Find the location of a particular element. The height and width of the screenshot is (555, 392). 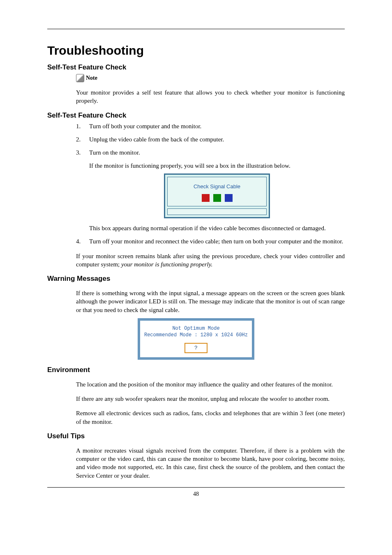

square-blue is located at coordinates (228, 198).